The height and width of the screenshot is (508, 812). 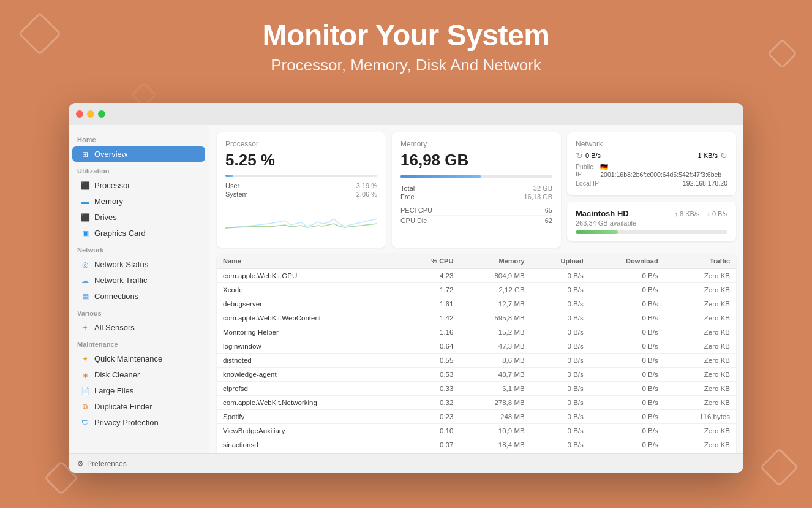 I want to click on preferences-button: ⚙ Preferences, so click(x=102, y=464).